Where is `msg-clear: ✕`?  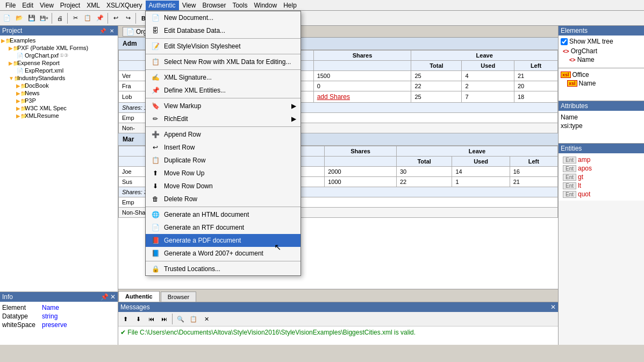 msg-clear: ✕ is located at coordinates (206, 319).